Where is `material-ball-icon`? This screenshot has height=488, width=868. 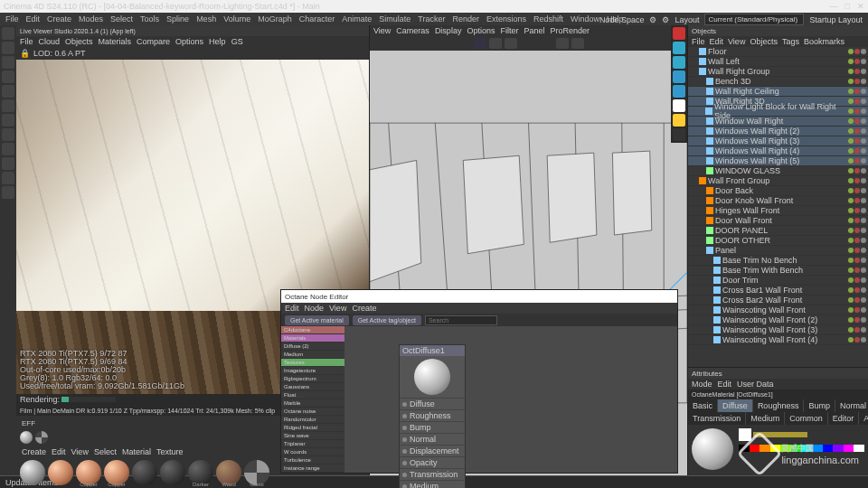
material-ball-icon is located at coordinates (26, 437).